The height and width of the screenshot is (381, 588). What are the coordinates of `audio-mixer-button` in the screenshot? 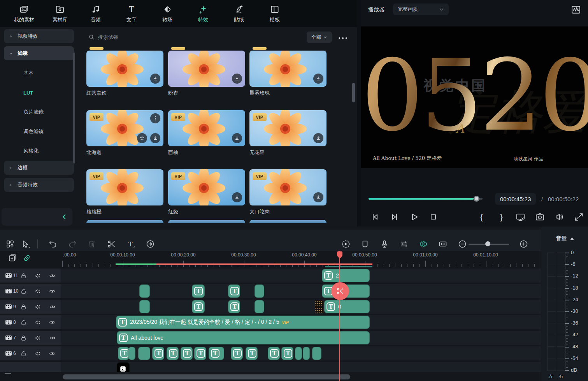 It's located at (404, 244).